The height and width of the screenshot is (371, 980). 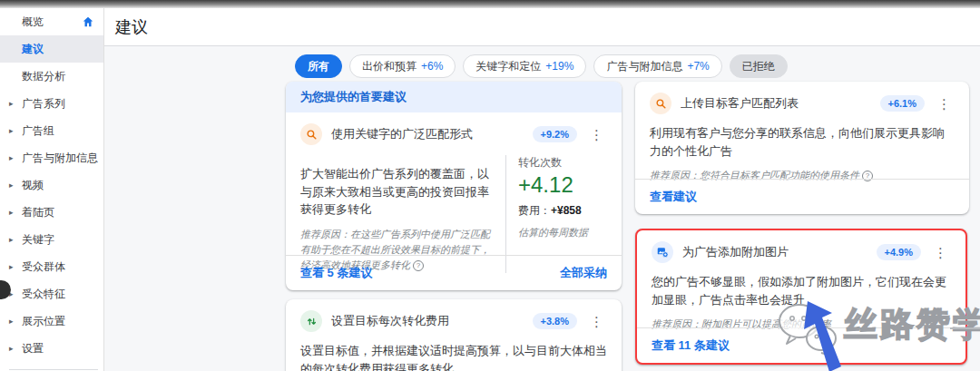 I want to click on sidebar-item-ad-groups: ▸ 广告组, so click(x=52, y=131).